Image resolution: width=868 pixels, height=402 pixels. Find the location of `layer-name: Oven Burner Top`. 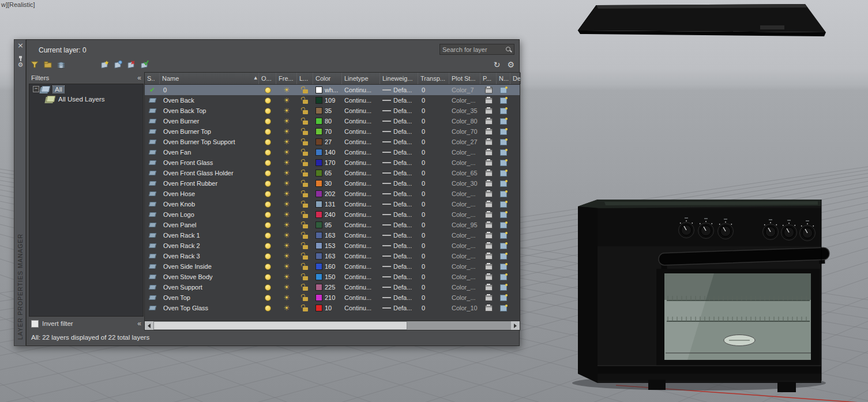

layer-name: Oven Burner Top is located at coordinates (209, 132).